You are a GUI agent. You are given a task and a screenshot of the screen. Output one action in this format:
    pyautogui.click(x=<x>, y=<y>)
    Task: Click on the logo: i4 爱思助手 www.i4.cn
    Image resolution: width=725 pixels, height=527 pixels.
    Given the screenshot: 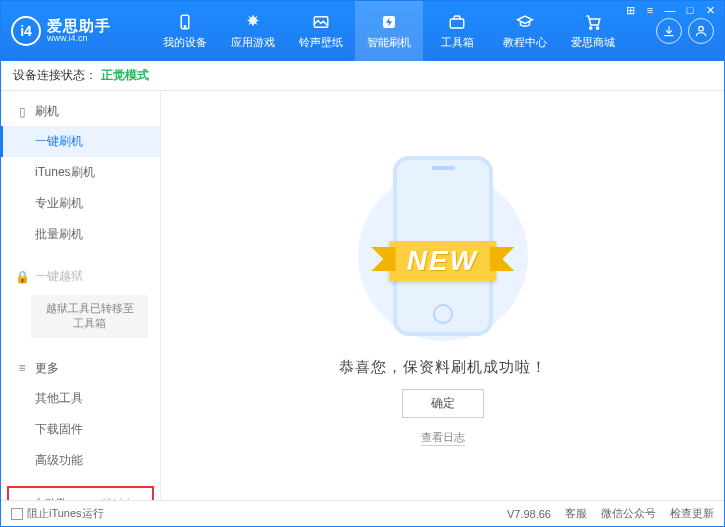 What is the action you would take?
    pyautogui.click(x=81, y=31)
    